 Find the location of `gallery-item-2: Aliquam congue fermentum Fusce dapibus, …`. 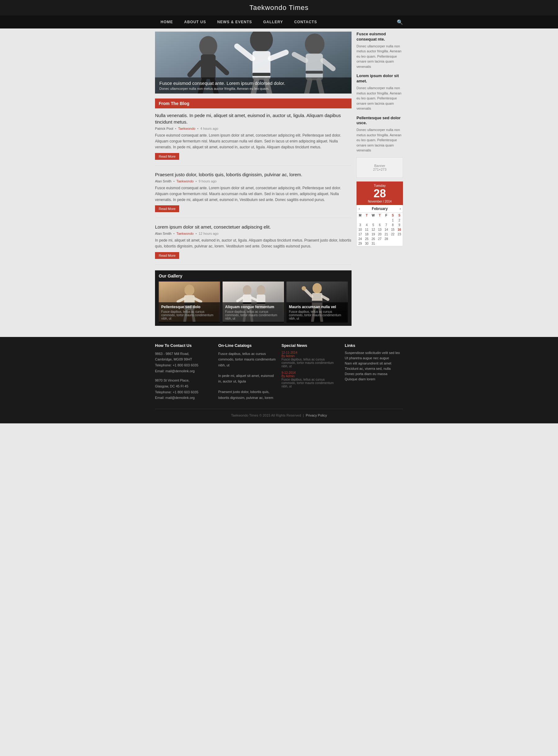

gallery-item-2: Aliquam congue fermentum Fusce dapibus, … is located at coordinates (253, 302).